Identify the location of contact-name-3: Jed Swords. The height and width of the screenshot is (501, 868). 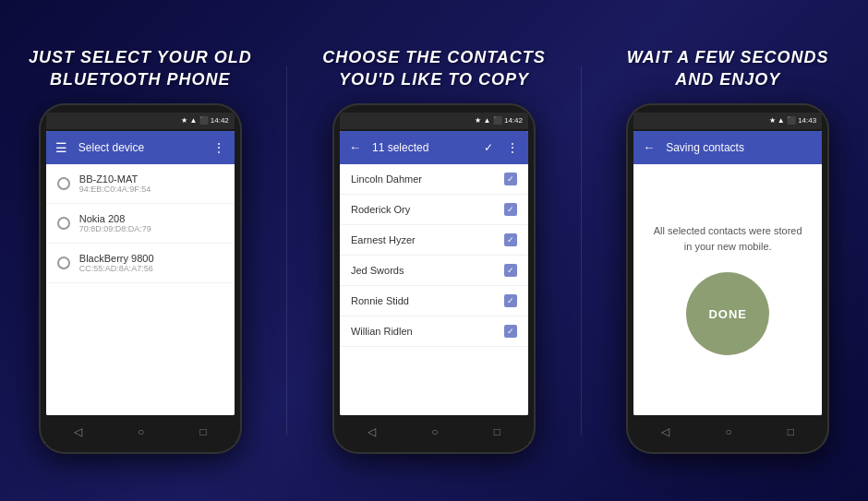
(377, 270).